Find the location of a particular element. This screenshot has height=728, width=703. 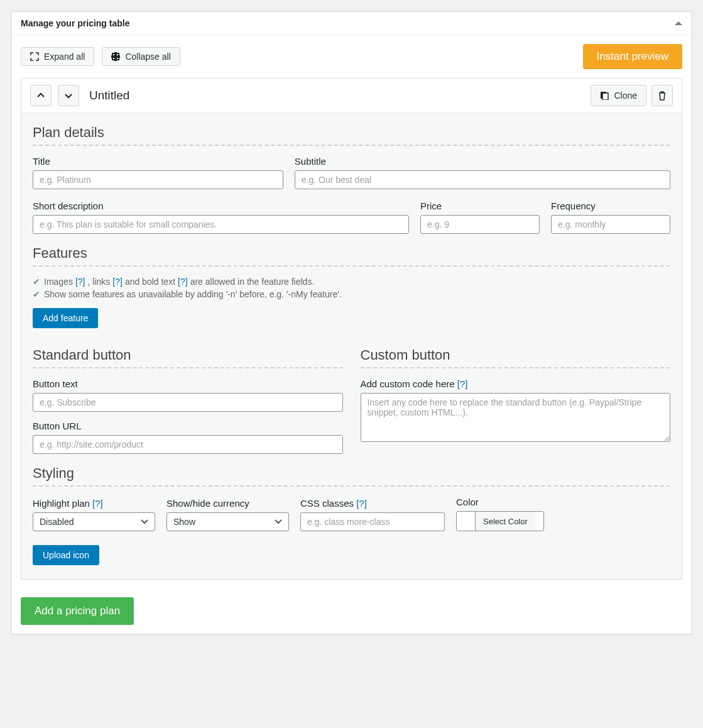

feature-tip-1: ✔ Images [?] , links [?] and bold text [… is located at coordinates (352, 282).